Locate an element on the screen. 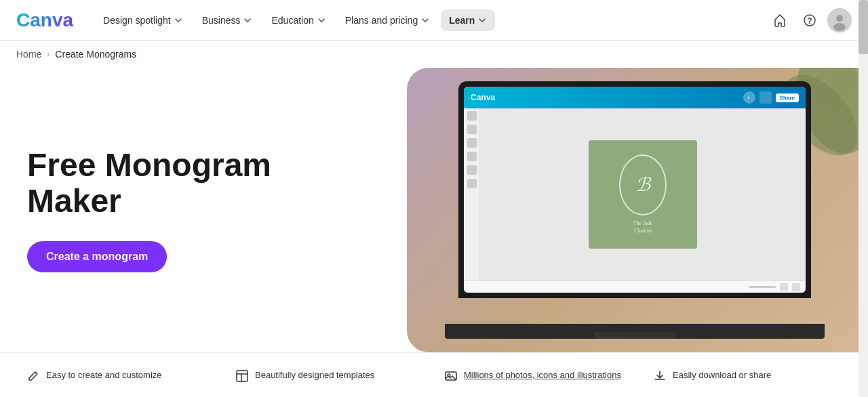 This screenshot has width=868, height=397. laptop-base is located at coordinates (635, 331).